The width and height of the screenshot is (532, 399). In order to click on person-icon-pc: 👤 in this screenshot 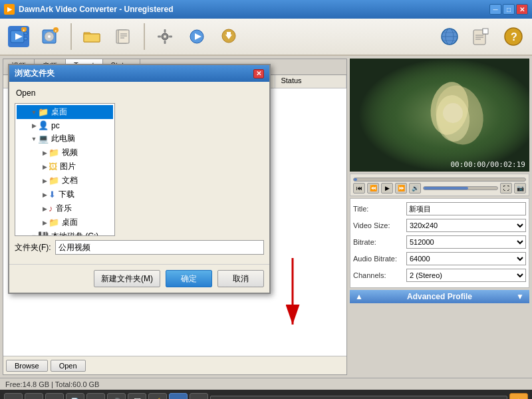, I will do `click(43, 125)`.